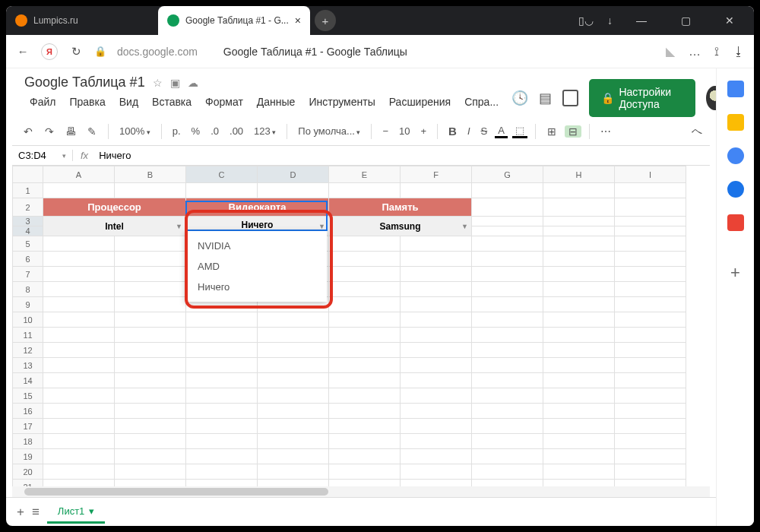  What do you see at coordinates (79, 175) in the screenshot?
I see `col-header: A` at bounding box center [79, 175].